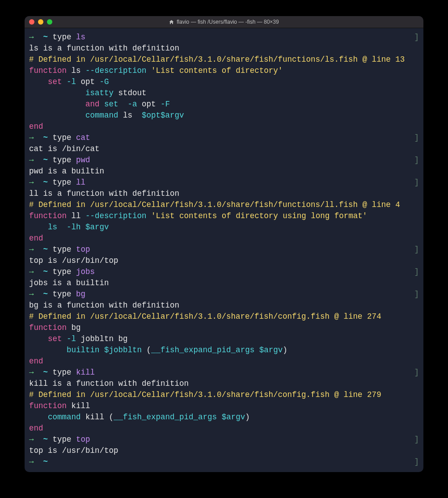  What do you see at coordinates (224, 462) in the screenshot?
I see `prompt-line: → ~]` at bounding box center [224, 462].